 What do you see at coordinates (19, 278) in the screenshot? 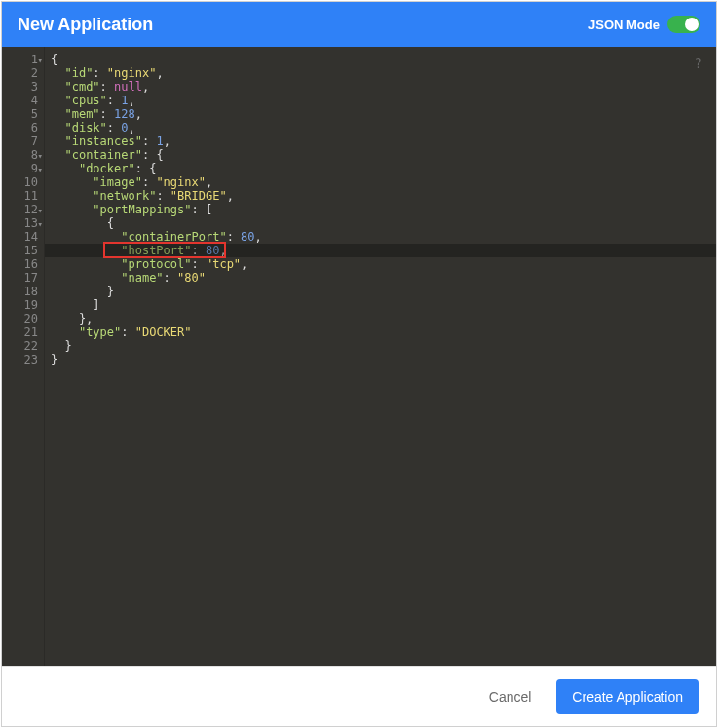
I see `line-number: 17` at bounding box center [19, 278].